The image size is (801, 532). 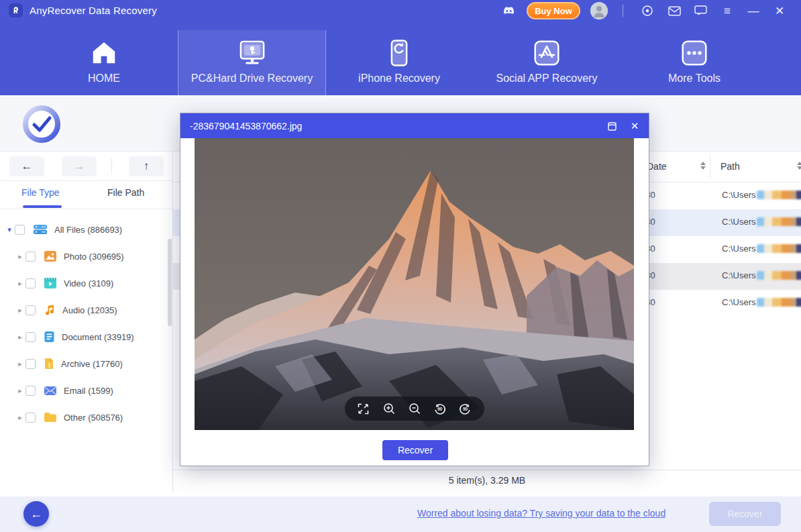 What do you see at coordinates (647, 11) in the screenshot?
I see `support-icon` at bounding box center [647, 11].